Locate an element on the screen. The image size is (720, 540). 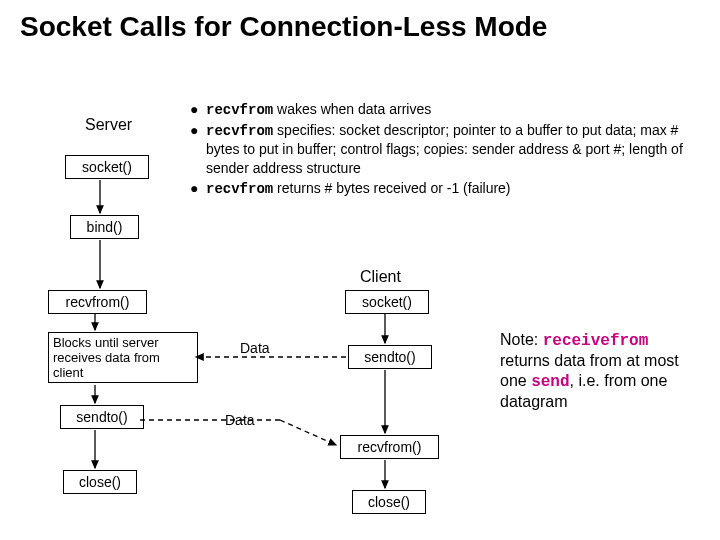
bullet-1-text: recvfrom wakes when data arrives is located at coordinates (448, 110).